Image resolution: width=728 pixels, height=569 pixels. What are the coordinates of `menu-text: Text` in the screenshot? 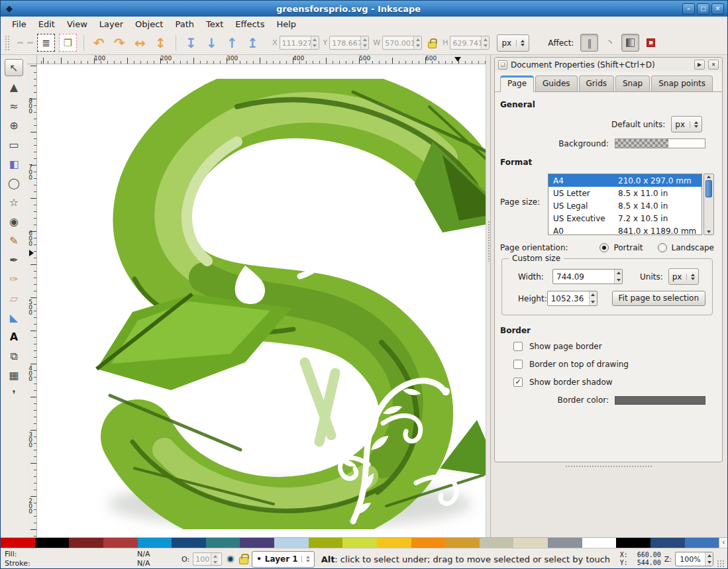 It's located at (215, 24).